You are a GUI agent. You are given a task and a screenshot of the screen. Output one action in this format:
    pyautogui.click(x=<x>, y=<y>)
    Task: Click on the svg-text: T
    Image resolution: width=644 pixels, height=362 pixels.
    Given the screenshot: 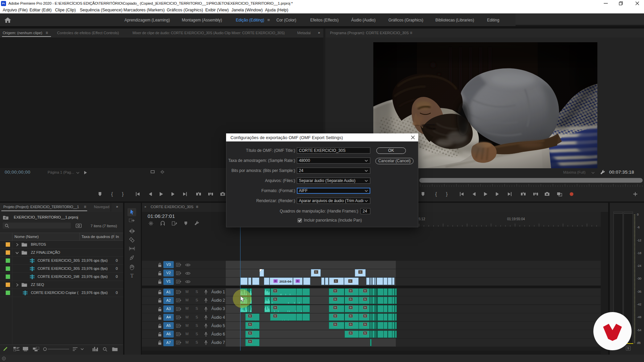 What is the action you would take?
    pyautogui.click(x=132, y=276)
    